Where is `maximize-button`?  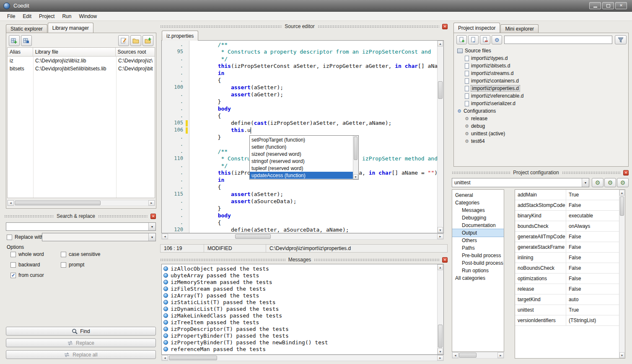 maximize-button is located at coordinates (608, 6).